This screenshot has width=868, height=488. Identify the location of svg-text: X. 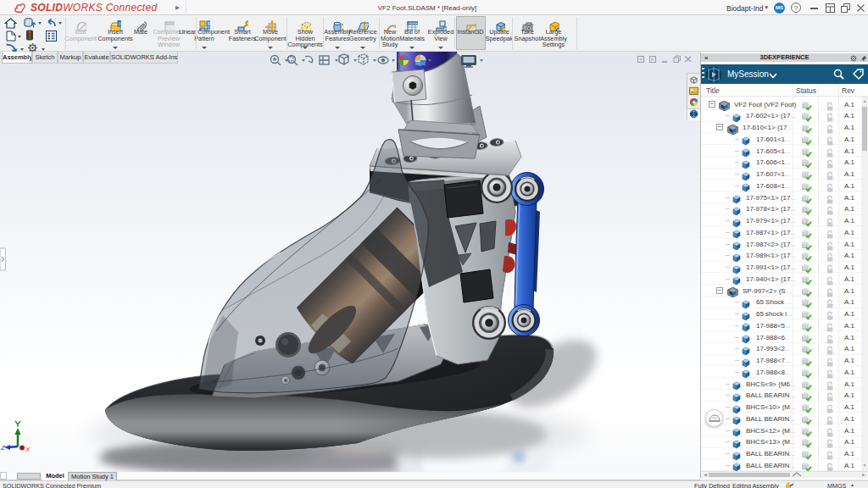
(27, 449).